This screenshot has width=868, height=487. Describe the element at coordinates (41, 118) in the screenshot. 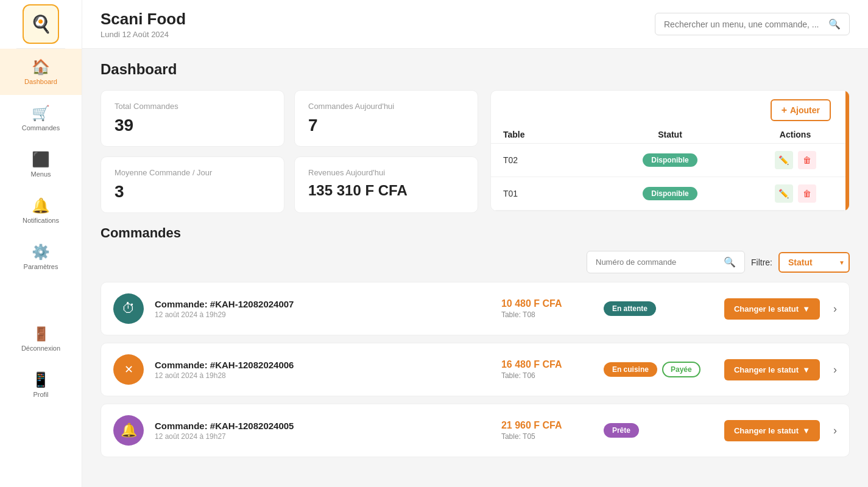

I see `sidebar-item-commandes: 🛒 Commandes` at that location.